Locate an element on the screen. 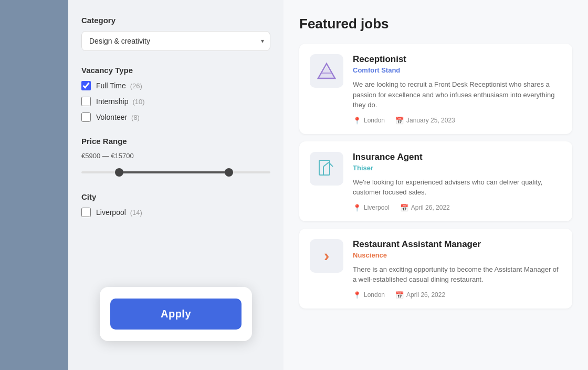 This screenshot has width=588, height=370. job-logo-insurance is located at coordinates (327, 169).